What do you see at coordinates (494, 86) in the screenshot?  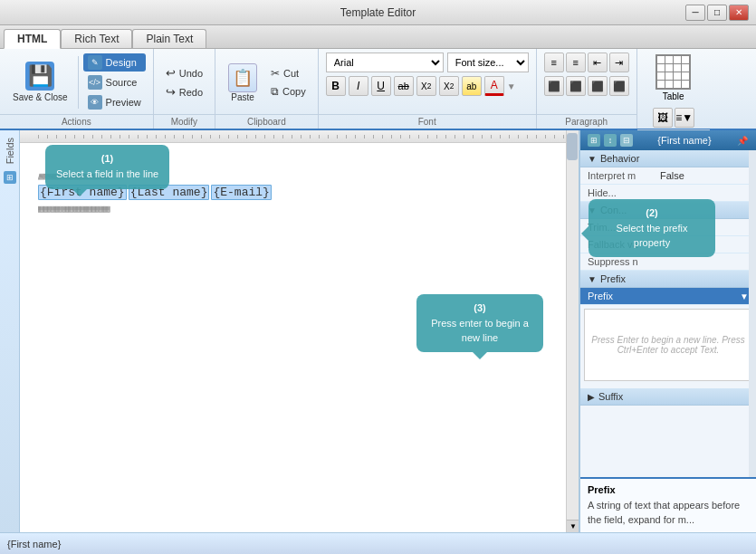 I see `font-color-button: A` at bounding box center [494, 86].